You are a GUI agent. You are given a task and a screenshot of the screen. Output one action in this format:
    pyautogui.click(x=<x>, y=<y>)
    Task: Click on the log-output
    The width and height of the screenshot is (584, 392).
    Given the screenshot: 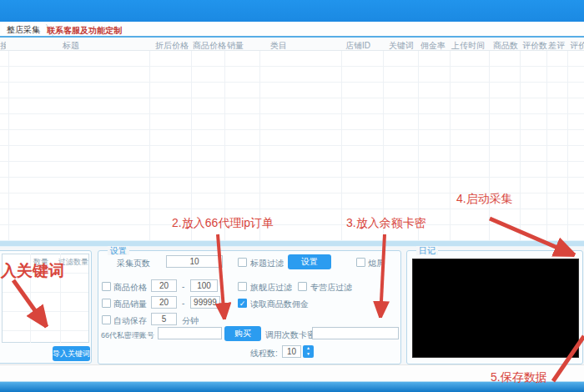 What is the action you would take?
    pyautogui.click(x=496, y=309)
    